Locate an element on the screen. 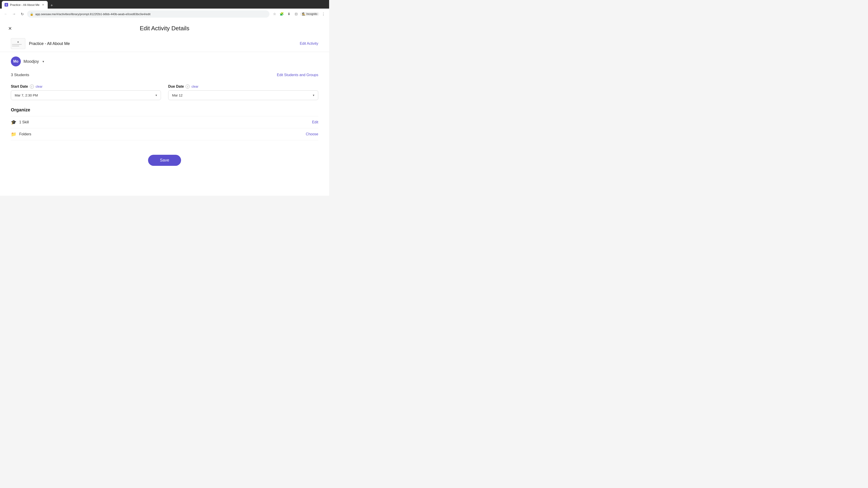  save-section: Save is located at coordinates (164, 162).